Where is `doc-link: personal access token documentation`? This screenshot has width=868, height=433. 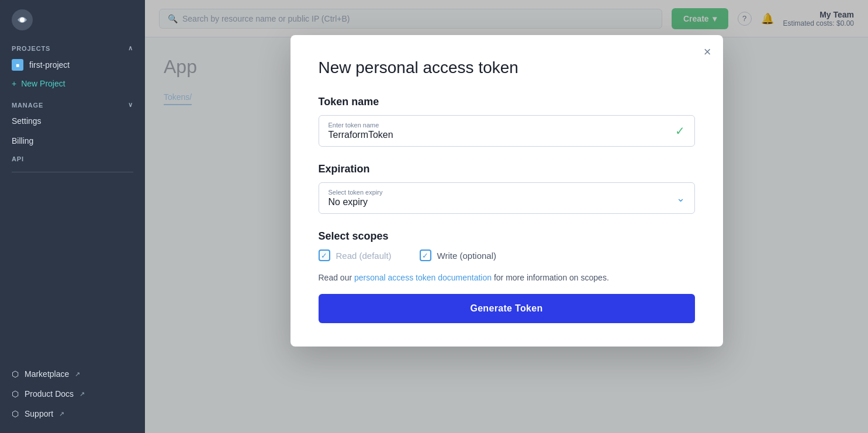 doc-link: personal access token documentation is located at coordinates (423, 278).